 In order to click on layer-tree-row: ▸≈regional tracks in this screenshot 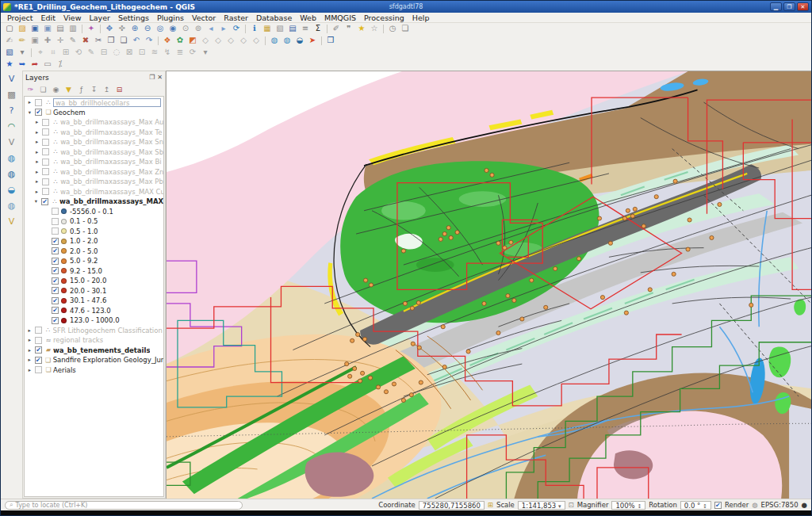, I will do `click(94, 341)`.